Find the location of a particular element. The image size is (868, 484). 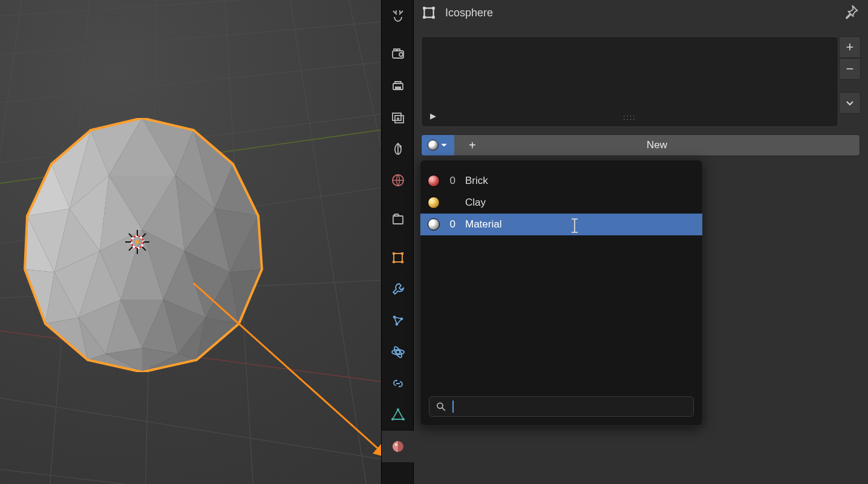

material-slot-remove-button: − is located at coordinates (850, 69).